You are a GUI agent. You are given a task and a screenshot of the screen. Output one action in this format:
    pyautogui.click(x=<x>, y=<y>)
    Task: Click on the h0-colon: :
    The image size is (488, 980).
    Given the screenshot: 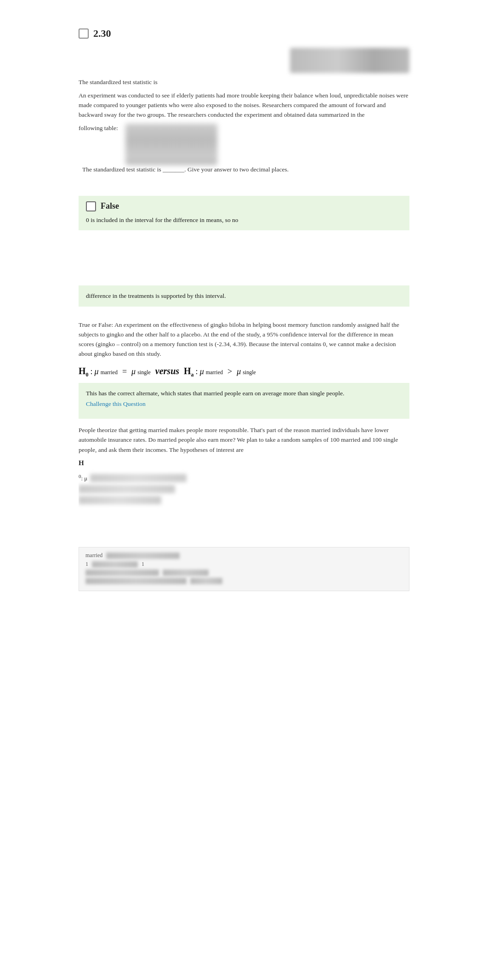 What is the action you would take?
    pyautogui.click(x=92, y=371)
    